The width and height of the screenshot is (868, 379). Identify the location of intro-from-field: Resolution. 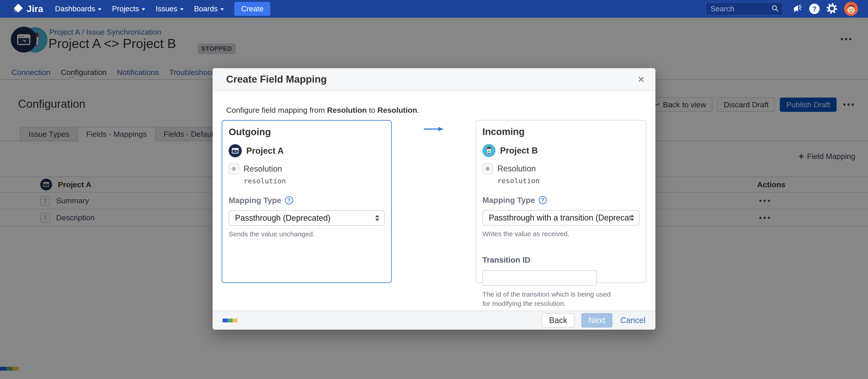
(347, 110).